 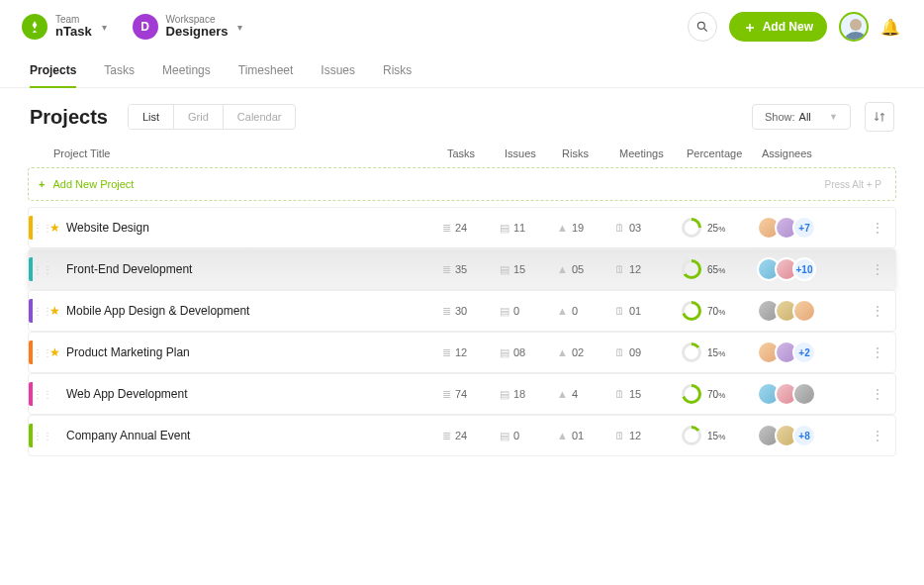 I want to click on meetings-cell: 🗓01, so click(x=648, y=311).